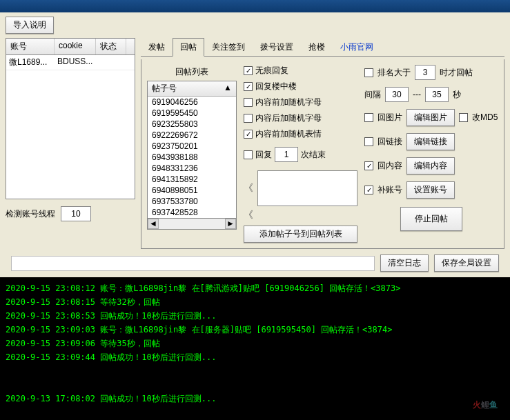 Image resolution: width=510 pixels, height=420 pixels. Describe the element at coordinates (248, 134) in the screenshot. I see `chk-prefix-emoji: ✓` at that location.